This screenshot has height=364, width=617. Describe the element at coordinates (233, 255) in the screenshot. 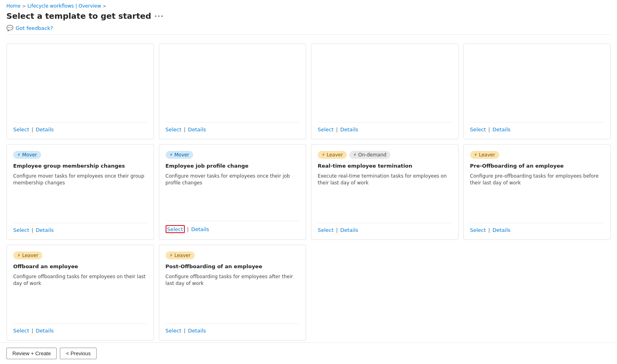

I see `card-10-badges: ⚡ Leaver` at that location.